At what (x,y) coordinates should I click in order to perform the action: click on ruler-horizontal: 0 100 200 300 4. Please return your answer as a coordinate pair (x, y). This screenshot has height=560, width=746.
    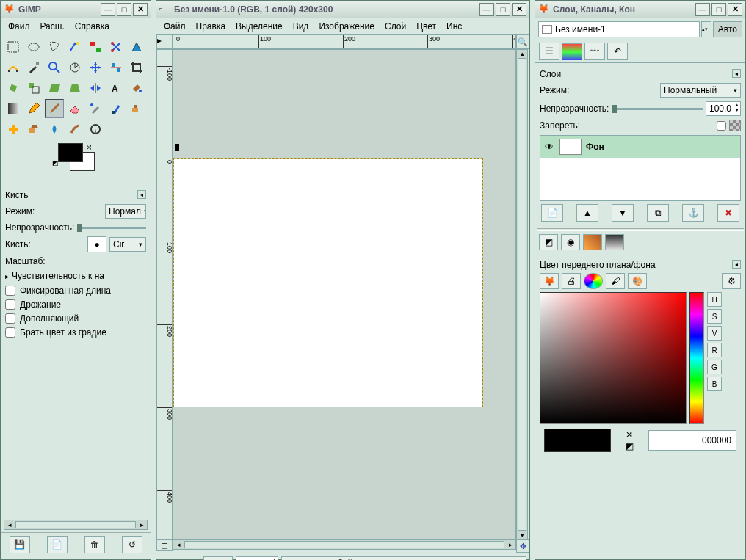
    Looking at the image, I should click on (344, 42).